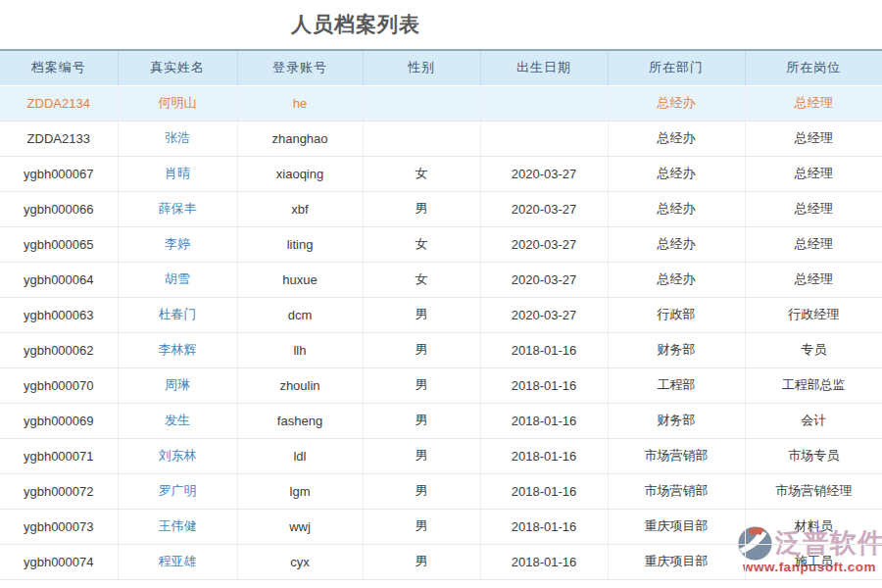 This screenshot has width=882, height=588. Describe the element at coordinates (441, 491) in the screenshot. I see `table-row: ygbh000072罗广明lgm男2018-01-16市场营销部市场营销经理` at that location.